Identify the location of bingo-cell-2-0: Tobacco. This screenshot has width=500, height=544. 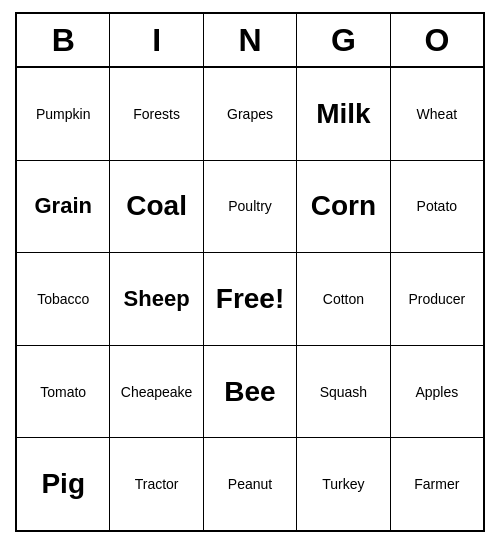
(64, 299).